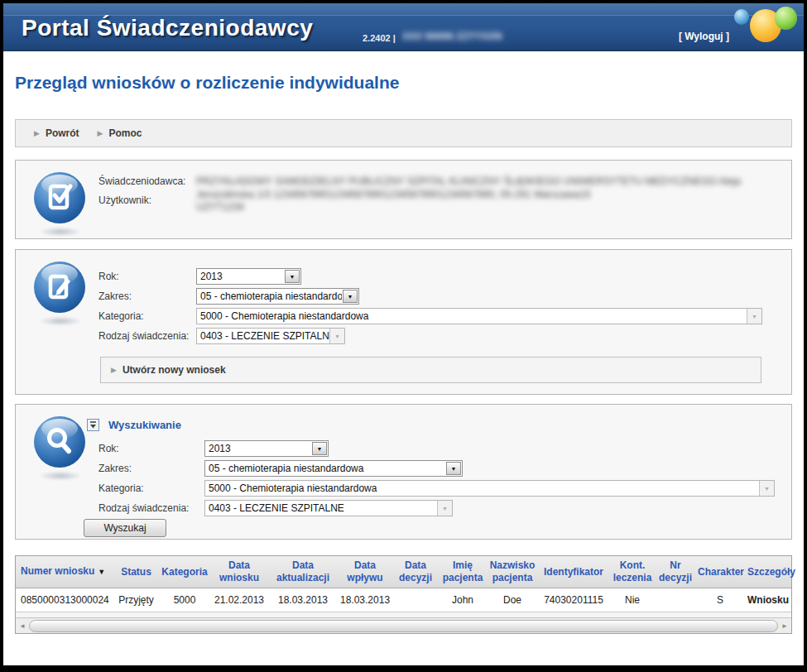  I want to click on rodzaj-swiadczenia-select: 0403 - LECZENIE SZPITALNE ▼, so click(271, 336).